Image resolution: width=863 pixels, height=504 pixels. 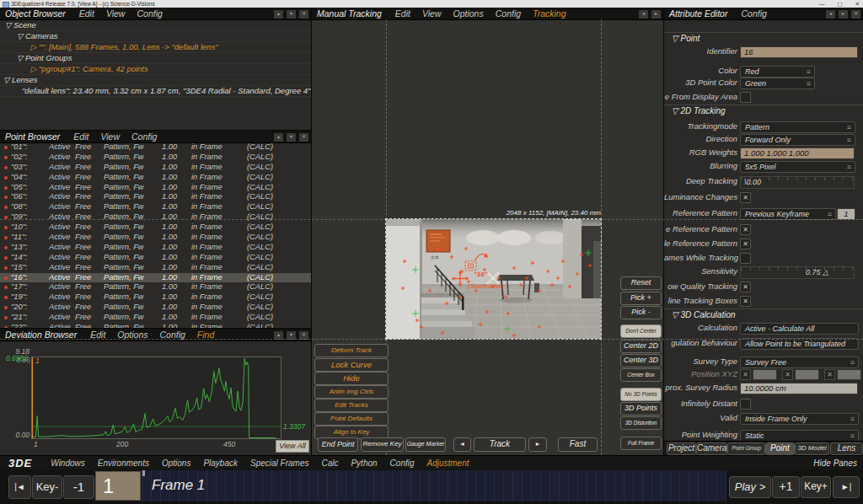 What do you see at coordinates (364, 464) in the screenshot?
I see `menu-item-python: Python` at bounding box center [364, 464].